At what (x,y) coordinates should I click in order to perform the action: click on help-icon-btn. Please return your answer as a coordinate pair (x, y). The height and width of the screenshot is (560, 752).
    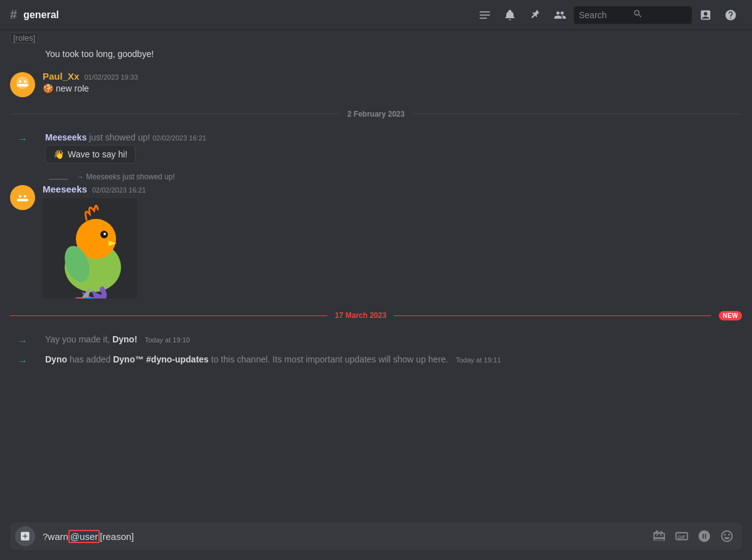
    Looking at the image, I should click on (731, 15).